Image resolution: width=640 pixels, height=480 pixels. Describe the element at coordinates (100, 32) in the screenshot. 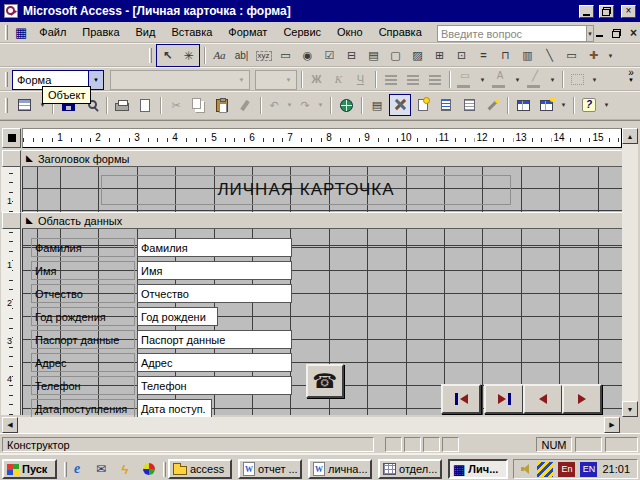

I see `menu-edit: Правка` at that location.